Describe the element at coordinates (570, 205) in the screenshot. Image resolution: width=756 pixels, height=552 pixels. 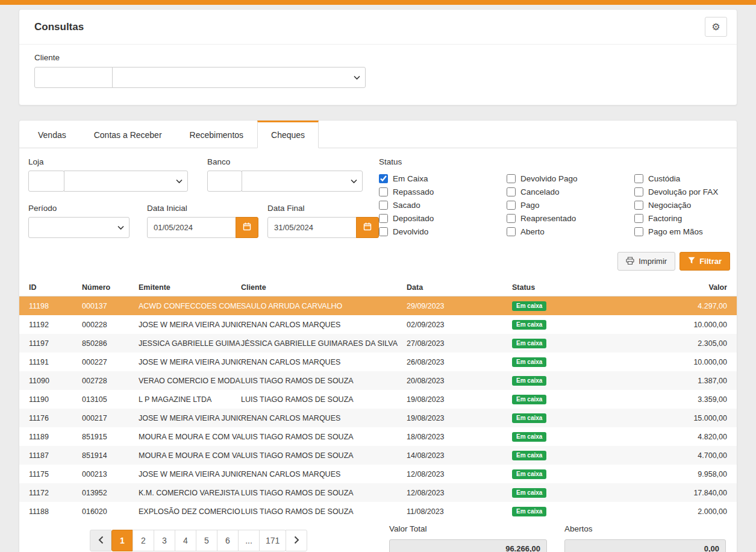
I see `status-option-pago: Pago` at that location.